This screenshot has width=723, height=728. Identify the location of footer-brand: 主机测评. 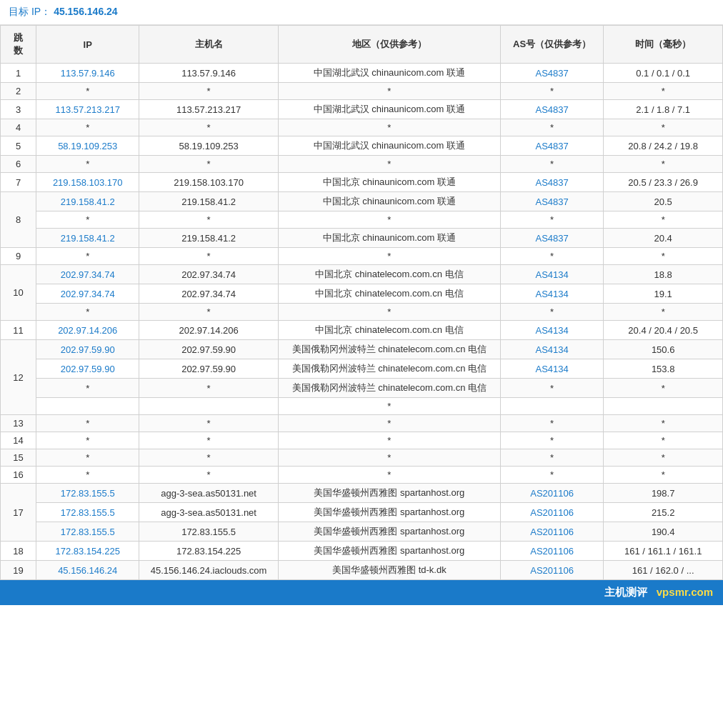
(626, 592).